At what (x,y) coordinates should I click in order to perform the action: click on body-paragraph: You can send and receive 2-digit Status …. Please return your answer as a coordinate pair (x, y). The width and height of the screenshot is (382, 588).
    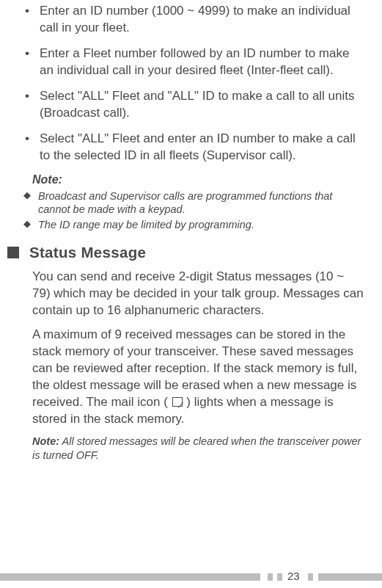
    Looking at the image, I should click on (198, 294).